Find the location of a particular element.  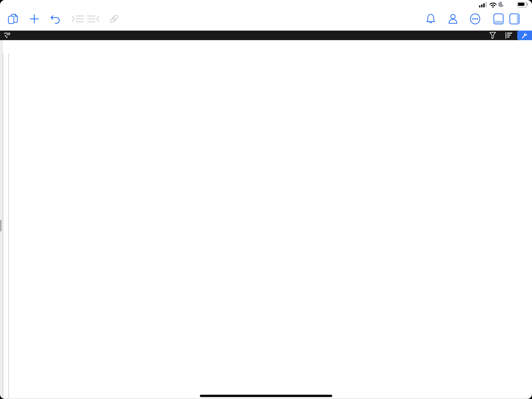

wifi-icon is located at coordinates (493, 5).